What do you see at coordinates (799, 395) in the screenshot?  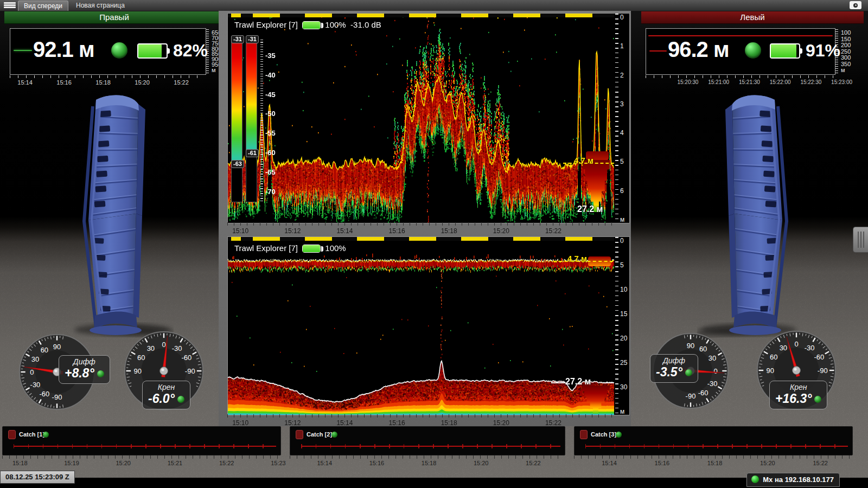 I see `roll-value-box: Крен +16.3°` at bounding box center [799, 395].